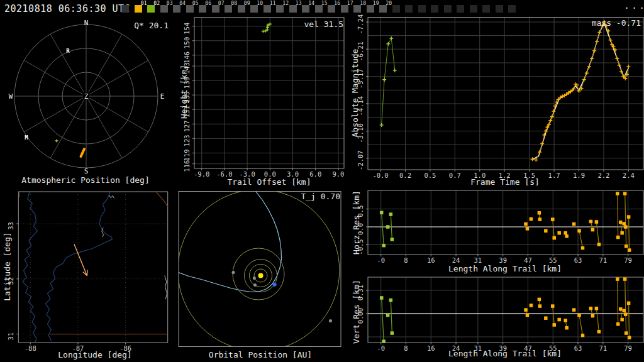 This screenshot has height=362, width=644. I want to click on camera-11: 11, so click(269, 8).